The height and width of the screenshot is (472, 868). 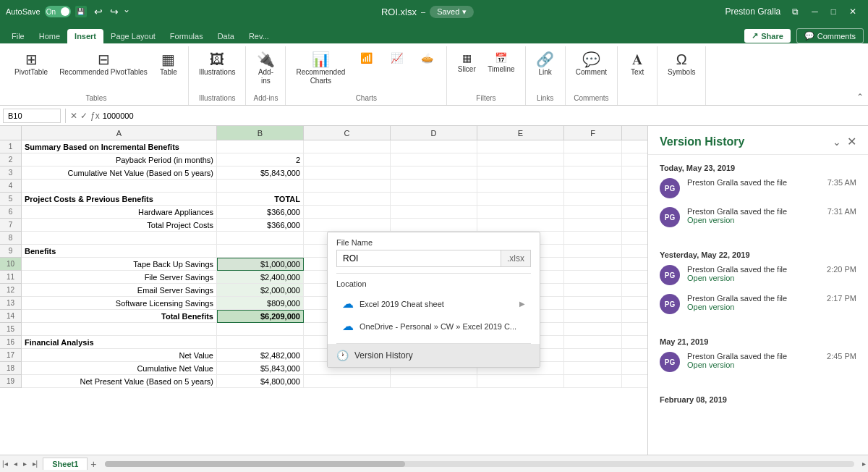 I want to click on cell-g14, so click(x=635, y=316).